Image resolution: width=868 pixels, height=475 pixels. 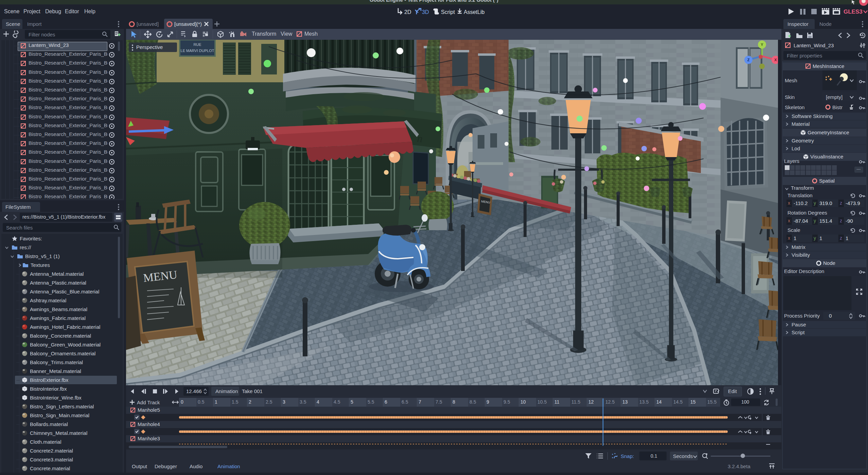 I want to click on svg-text: Y, so click(x=762, y=45).